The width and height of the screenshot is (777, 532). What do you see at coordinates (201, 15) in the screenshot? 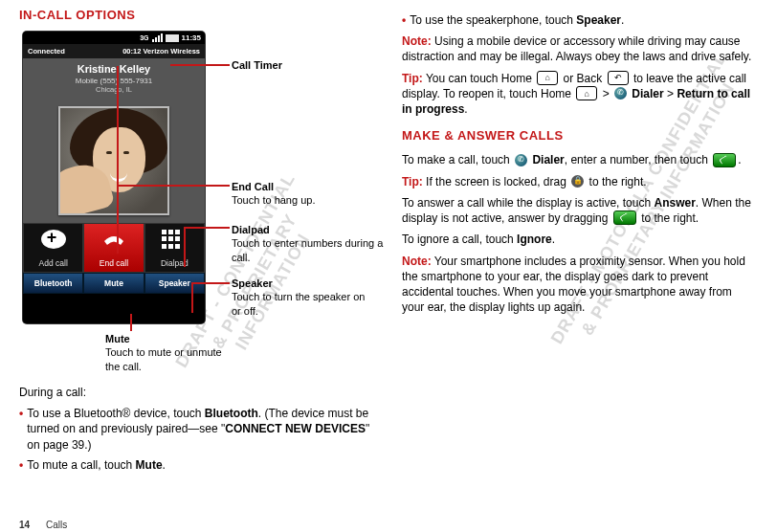
I see `section-title-incall: IN-CALL OPTIONS` at bounding box center [201, 15].